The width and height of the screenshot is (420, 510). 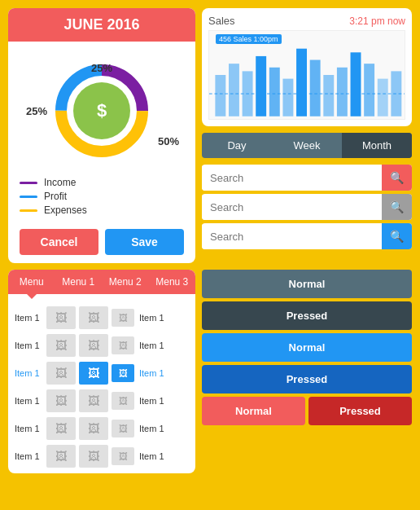 What do you see at coordinates (28, 197) in the screenshot?
I see `profit-line-icon` at bounding box center [28, 197].